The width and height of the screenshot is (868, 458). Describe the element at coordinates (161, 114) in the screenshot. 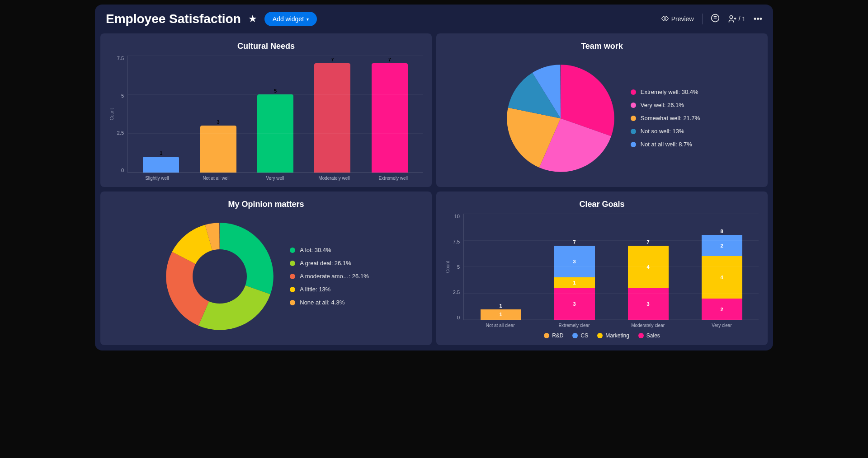

I see `bar-col: 1` at that location.